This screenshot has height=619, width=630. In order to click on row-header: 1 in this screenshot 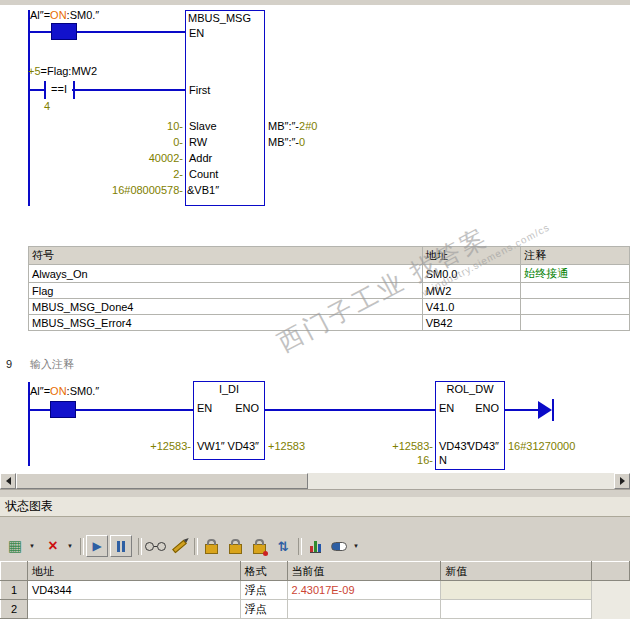, I will do `click(14, 590)`.